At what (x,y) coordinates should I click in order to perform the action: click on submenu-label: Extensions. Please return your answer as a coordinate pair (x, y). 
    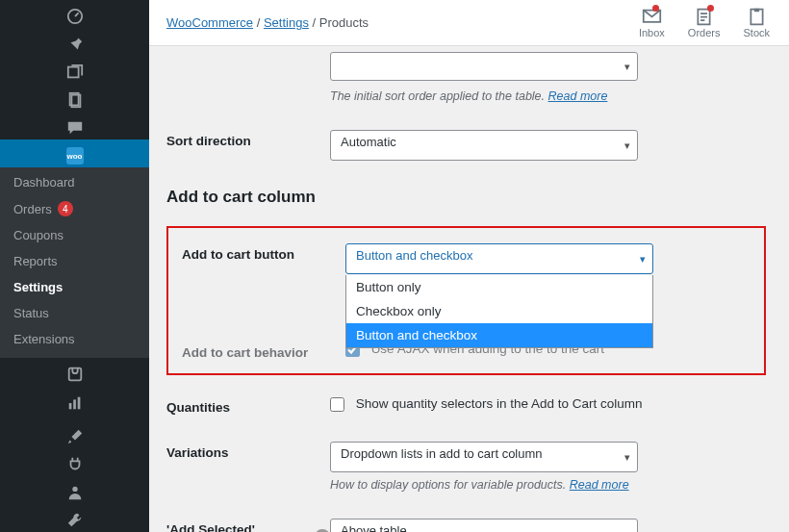
    Looking at the image, I should click on (44, 339).